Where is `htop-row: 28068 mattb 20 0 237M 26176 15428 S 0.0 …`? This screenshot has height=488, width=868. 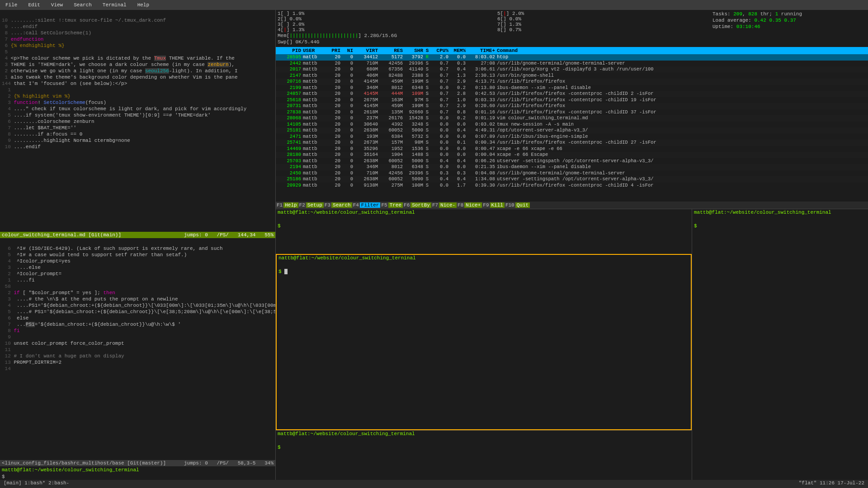
htop-row: 28068 mattb 20 0 237M 26176 15428 S 0.0 … is located at coordinates (572, 118).